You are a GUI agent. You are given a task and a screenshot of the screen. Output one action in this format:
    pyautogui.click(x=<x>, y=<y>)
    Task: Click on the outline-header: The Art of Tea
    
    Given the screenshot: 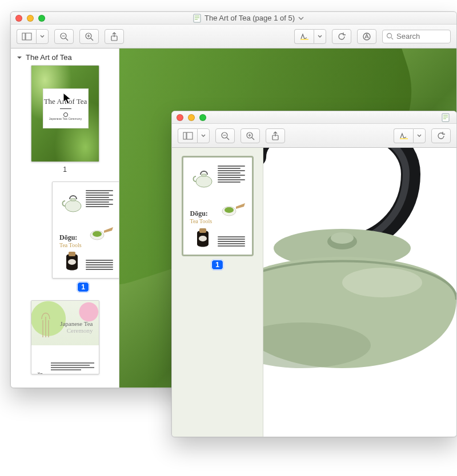 What is the action you would take?
    pyautogui.click(x=65, y=58)
    